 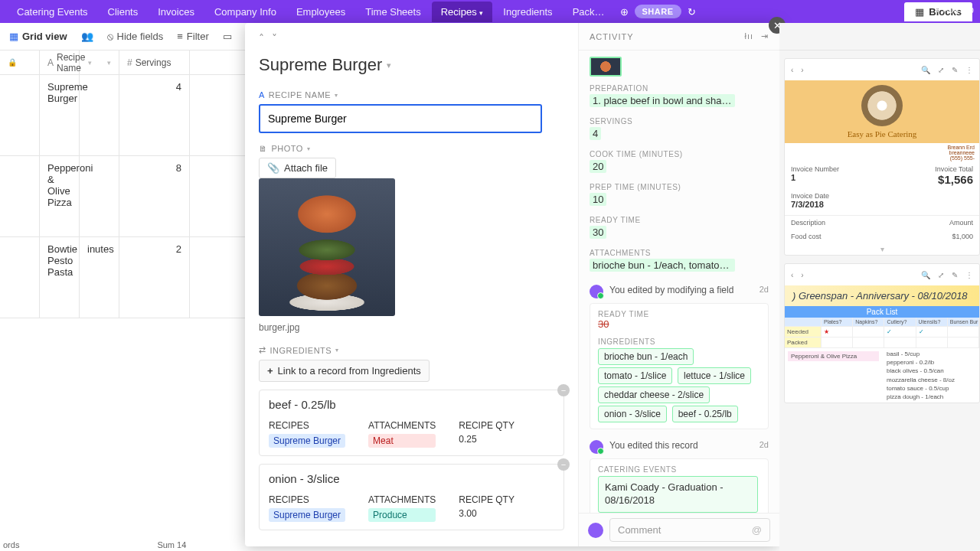 What do you see at coordinates (882, 295) in the screenshot?
I see `packlist-title: ) Greenspan - Anniversary - 08/10/2018` at bounding box center [882, 295].